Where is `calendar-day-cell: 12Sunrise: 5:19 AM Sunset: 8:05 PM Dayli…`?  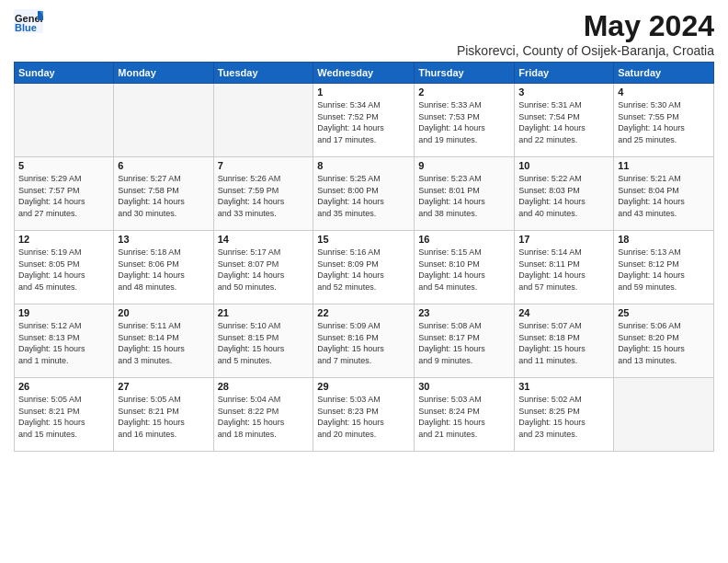
calendar-day-cell: 12Sunrise: 5:19 AM Sunset: 8:05 PM Dayli… is located at coordinates (64, 268).